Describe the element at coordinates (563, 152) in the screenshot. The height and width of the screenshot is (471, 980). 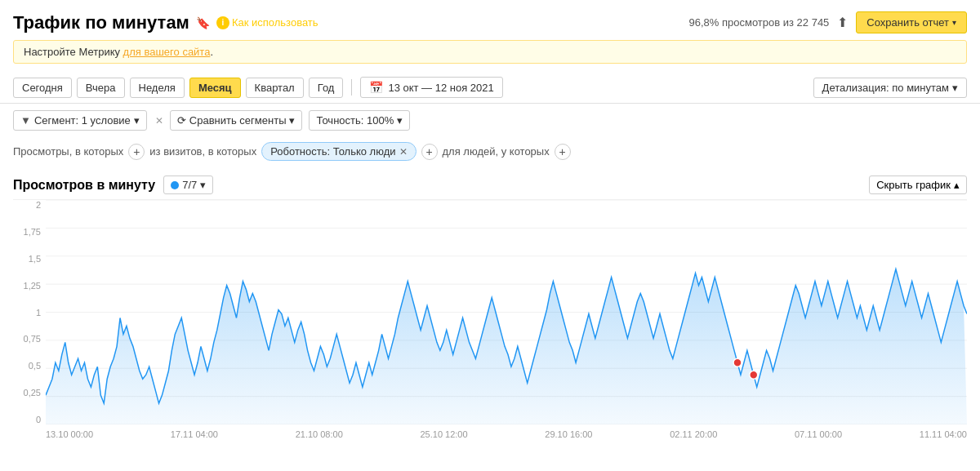
I see `add-people-condition-button: +` at that location.